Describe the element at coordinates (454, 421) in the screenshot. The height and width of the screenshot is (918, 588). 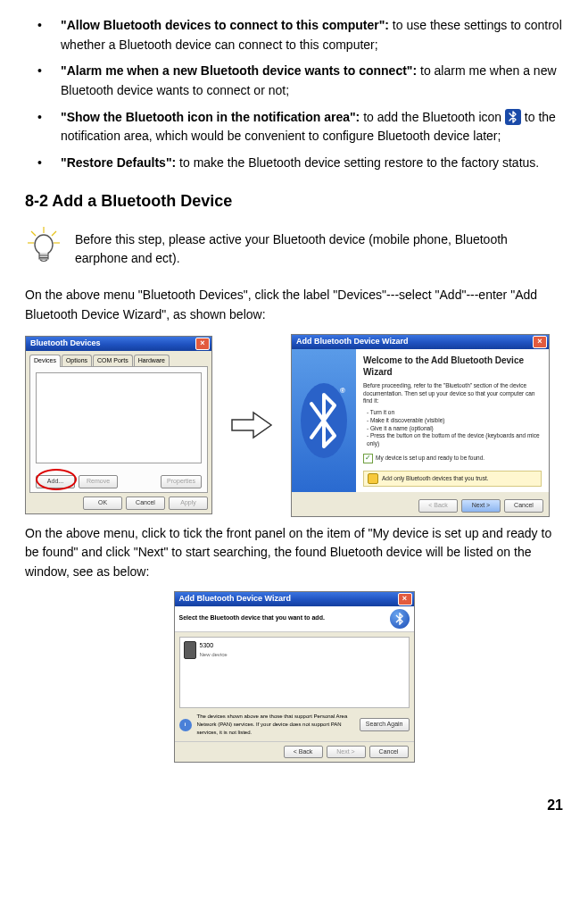
I see `wizard-step: - Make it discoverable (visible)` at that location.